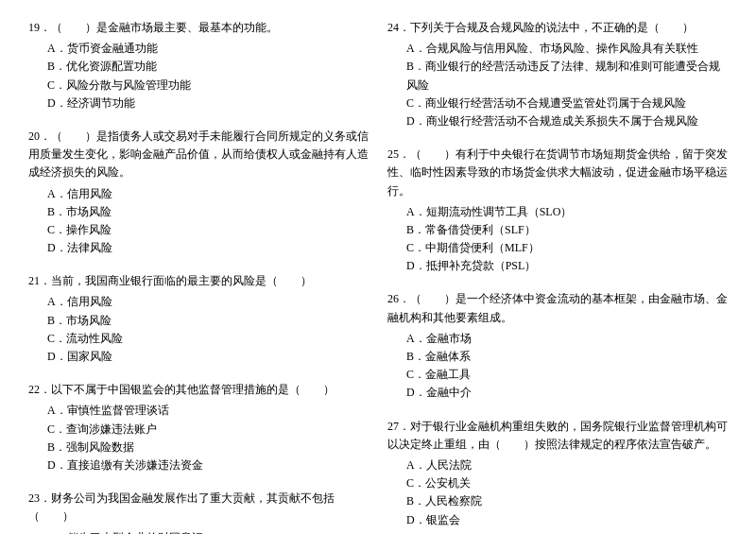 Image resolution: width=756 pixels, height=534 pixels. Describe the element at coordinates (198, 66) in the screenshot. I see `option-q19-1: B．优化资源配置功能` at that location.